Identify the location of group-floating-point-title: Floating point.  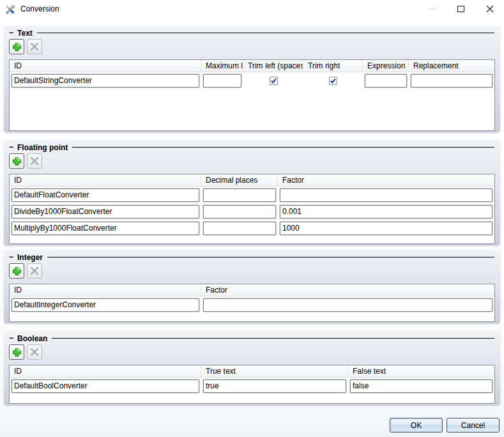
(42, 148).